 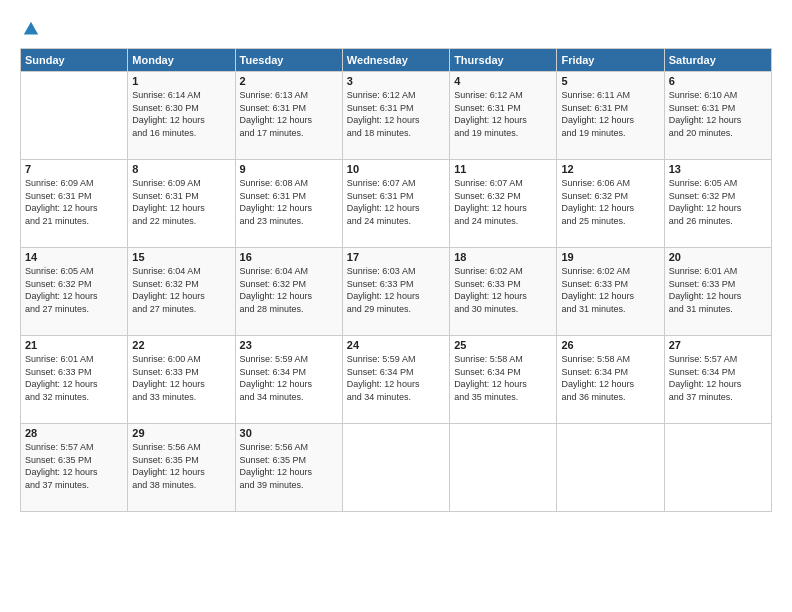 What do you see at coordinates (610, 345) in the screenshot?
I see `day-number: 26` at bounding box center [610, 345].